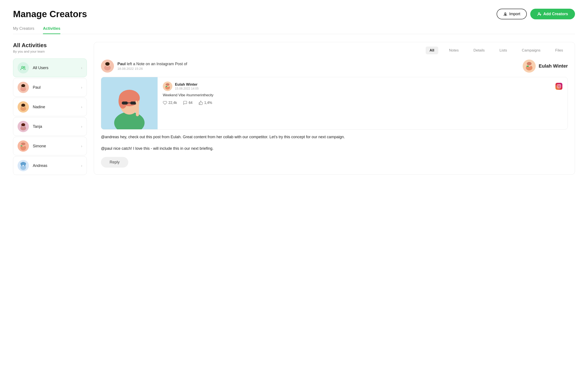  Describe the element at coordinates (187, 88) in the screenshot. I see `post-user-time: 15.08.2022 14:05` at that location.